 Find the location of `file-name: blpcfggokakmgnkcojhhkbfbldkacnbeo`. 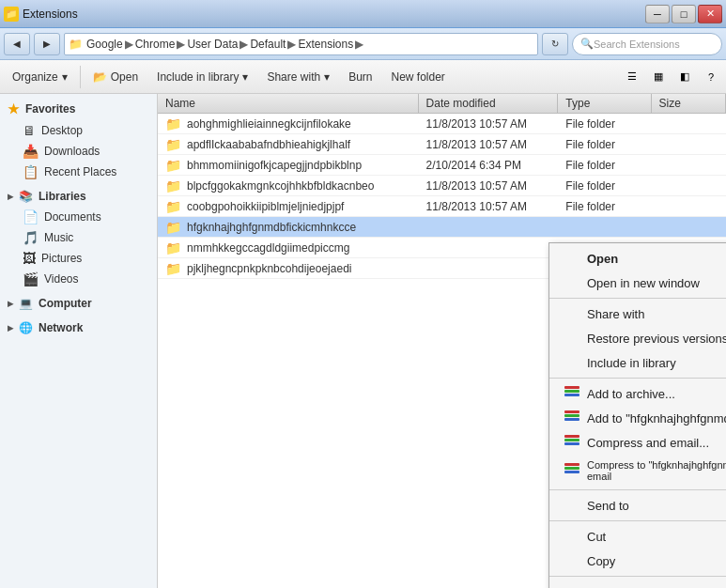

file-name: blpcfggokakmgnkcojhhkbfbldkacnbeo is located at coordinates (280, 186).